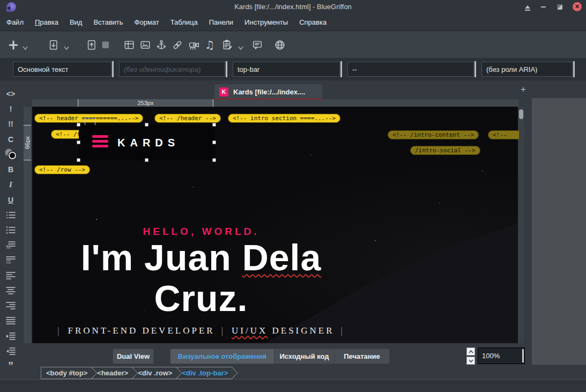 The width and height of the screenshot is (586, 392). I want to click on comment-badge-intro-content-close: <!-- /intro-content -->, so click(433, 135).